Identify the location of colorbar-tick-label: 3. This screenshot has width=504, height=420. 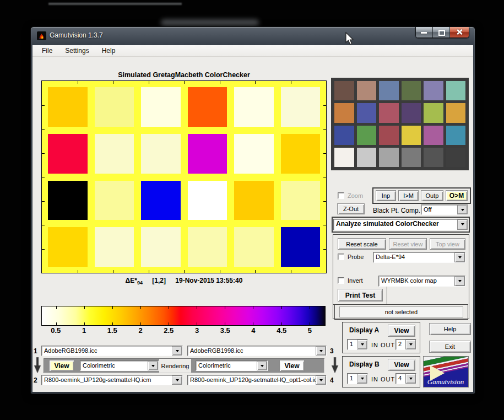
(197, 331).